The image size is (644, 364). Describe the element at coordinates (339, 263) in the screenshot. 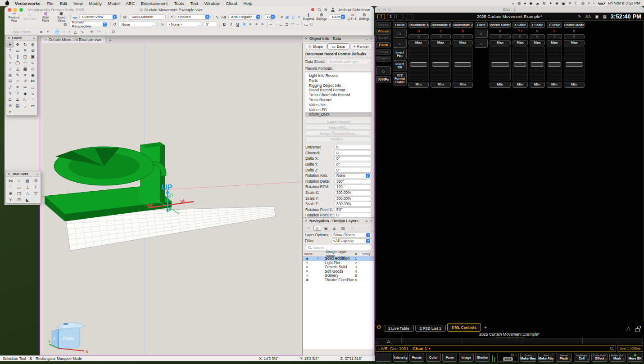

I see `design-layer-row-light-plot: ✕Light Plot2` at that location.